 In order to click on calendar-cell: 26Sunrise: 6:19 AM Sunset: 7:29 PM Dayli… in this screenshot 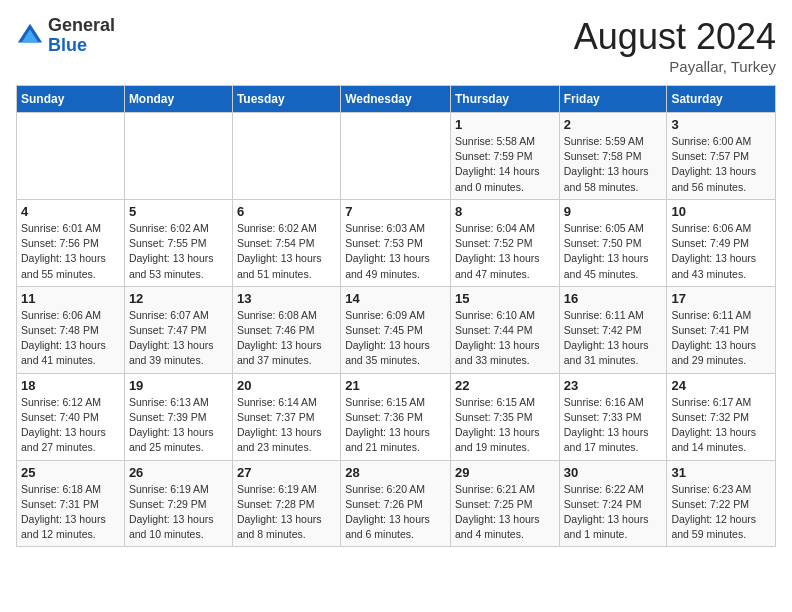, I will do `click(178, 504)`.